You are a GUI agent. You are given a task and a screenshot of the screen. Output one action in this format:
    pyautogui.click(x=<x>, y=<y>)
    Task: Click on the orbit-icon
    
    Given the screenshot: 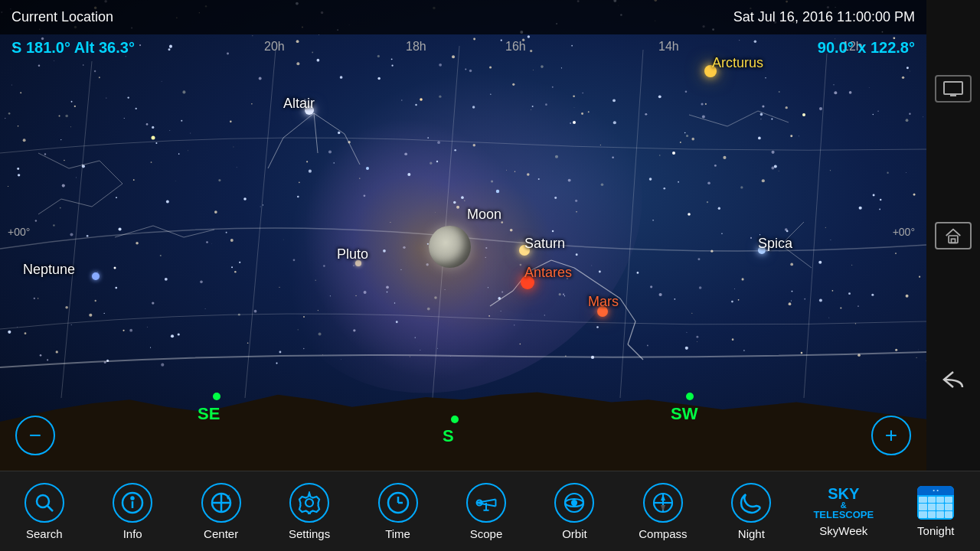 What is the action you would take?
    pyautogui.click(x=574, y=503)
    